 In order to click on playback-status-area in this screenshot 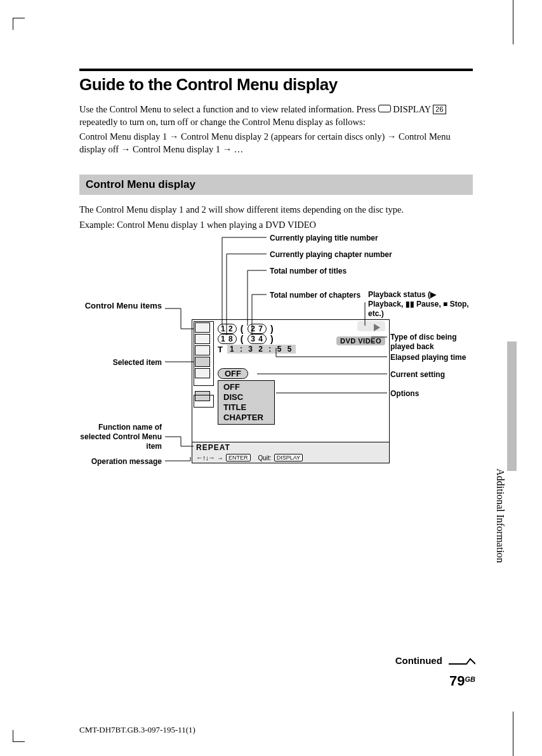, I will do `click(371, 326)`.